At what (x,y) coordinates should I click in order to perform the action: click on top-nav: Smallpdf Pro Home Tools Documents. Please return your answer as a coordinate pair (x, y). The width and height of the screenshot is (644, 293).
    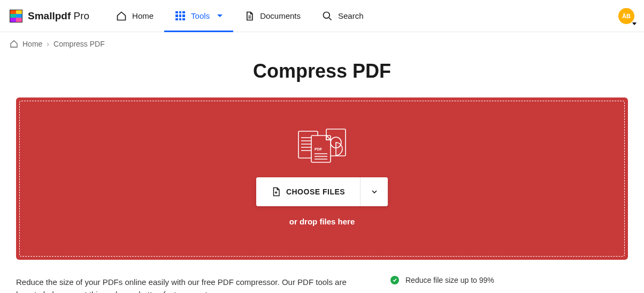
    Looking at the image, I should click on (322, 16).